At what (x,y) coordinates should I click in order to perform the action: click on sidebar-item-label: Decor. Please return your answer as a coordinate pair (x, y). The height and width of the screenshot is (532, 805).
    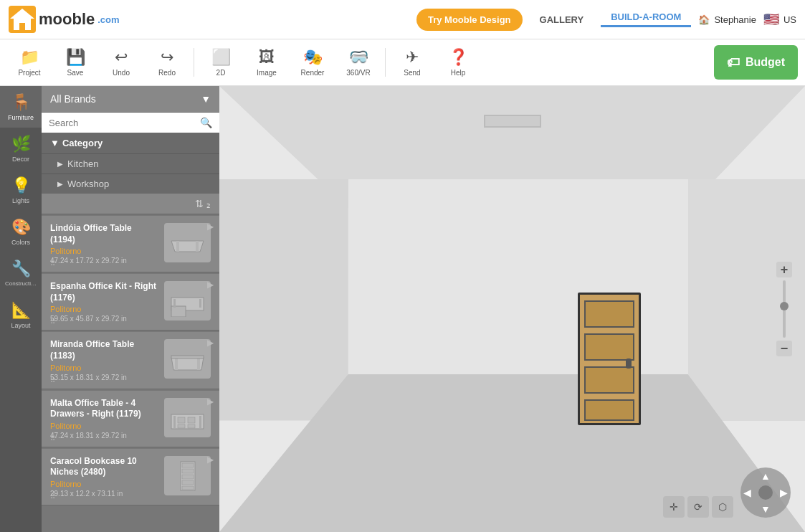
    Looking at the image, I should click on (21, 159).